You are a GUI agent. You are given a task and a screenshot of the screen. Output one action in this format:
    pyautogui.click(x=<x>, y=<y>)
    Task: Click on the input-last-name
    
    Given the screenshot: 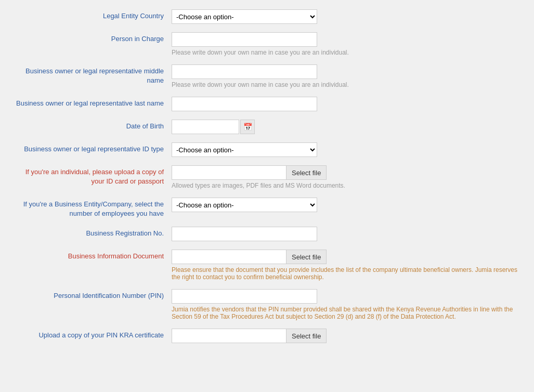 What is the action you would take?
    pyautogui.click(x=244, y=104)
    